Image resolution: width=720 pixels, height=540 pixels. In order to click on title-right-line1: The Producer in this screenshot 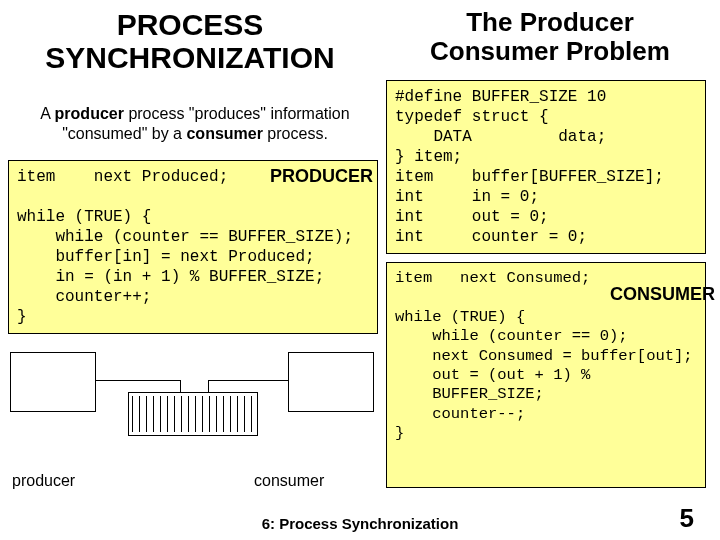, I will do `click(550, 22)`.